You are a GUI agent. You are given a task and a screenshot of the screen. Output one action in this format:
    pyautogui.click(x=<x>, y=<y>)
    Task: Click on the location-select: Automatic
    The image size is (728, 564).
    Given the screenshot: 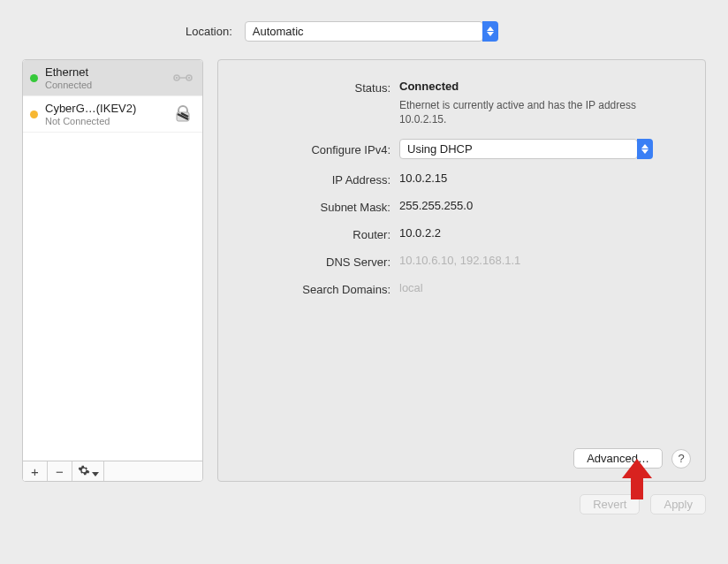 What is the action you would take?
    pyautogui.click(x=371, y=32)
    